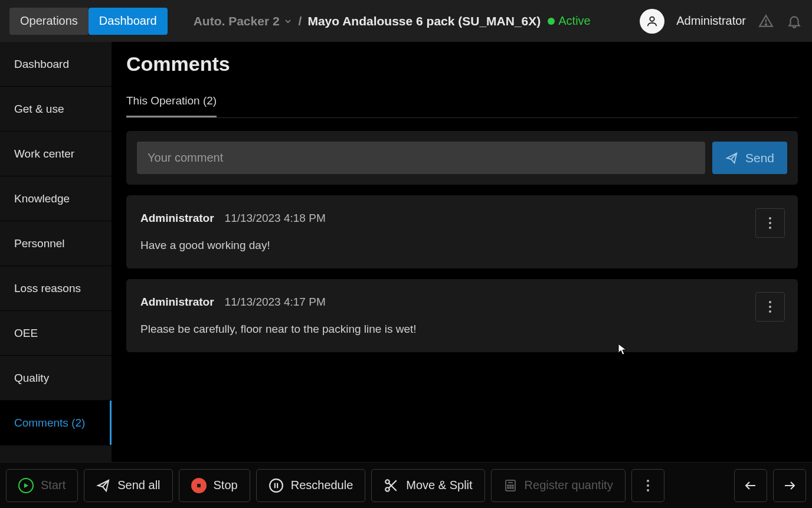 Image resolution: width=812 pixels, height=508 pixels. What do you see at coordinates (751, 486) in the screenshot?
I see `arrow-left-icon` at bounding box center [751, 486].